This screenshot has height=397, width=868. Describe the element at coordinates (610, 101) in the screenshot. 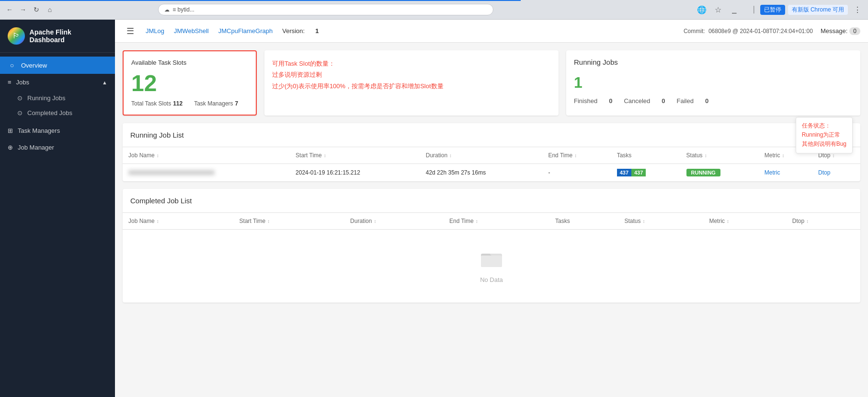

I see `finished-value: 0` at that location.